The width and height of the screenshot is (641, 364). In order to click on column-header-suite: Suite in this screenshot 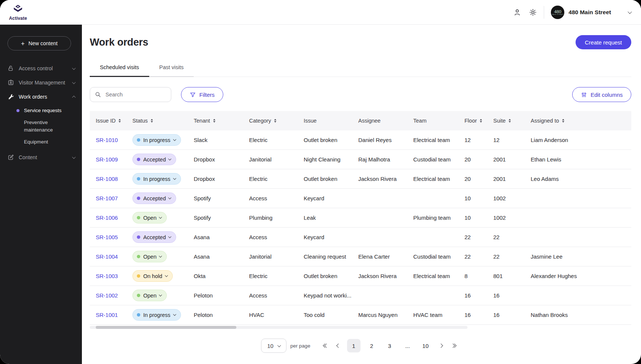, I will do `click(512, 121)`.